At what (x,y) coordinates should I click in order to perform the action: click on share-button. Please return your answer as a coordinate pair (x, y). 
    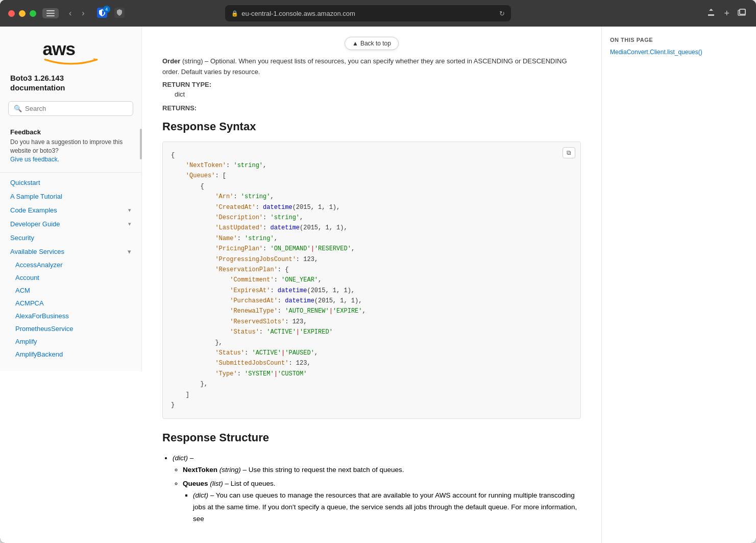
    Looking at the image, I should click on (711, 13).